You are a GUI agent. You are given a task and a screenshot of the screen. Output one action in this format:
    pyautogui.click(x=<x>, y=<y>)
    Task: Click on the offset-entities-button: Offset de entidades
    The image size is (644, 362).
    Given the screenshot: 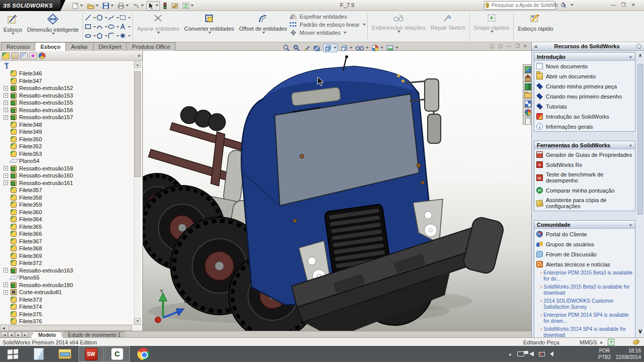 What is the action you would take?
    pyautogui.click(x=263, y=27)
    